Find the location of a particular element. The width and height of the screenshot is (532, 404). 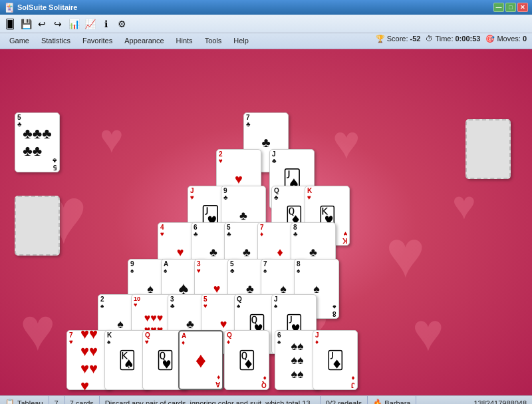

toolbar-icon-undo: ↩ is located at coordinates (42, 24).